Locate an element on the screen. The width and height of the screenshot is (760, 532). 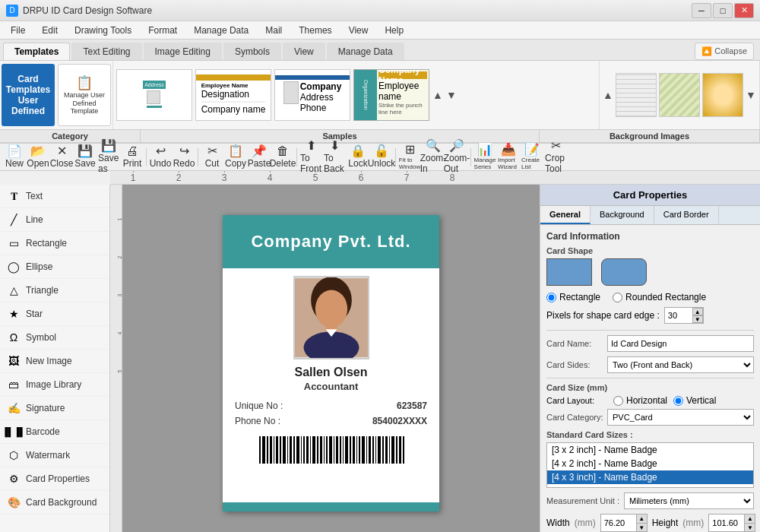
collapse-button: 🔼 Collapse is located at coordinates (724, 52).